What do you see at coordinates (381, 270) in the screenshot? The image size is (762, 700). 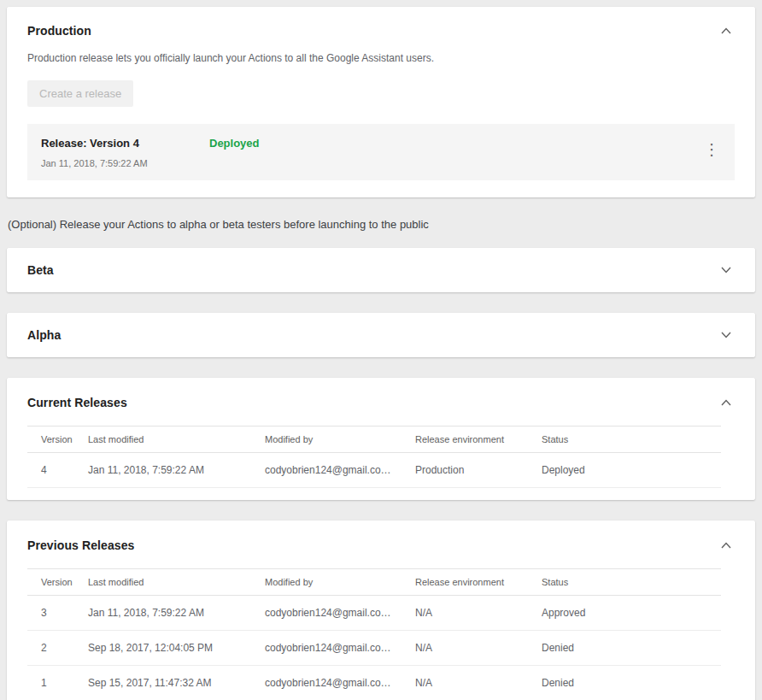 I see `beta-card: Beta` at bounding box center [381, 270].